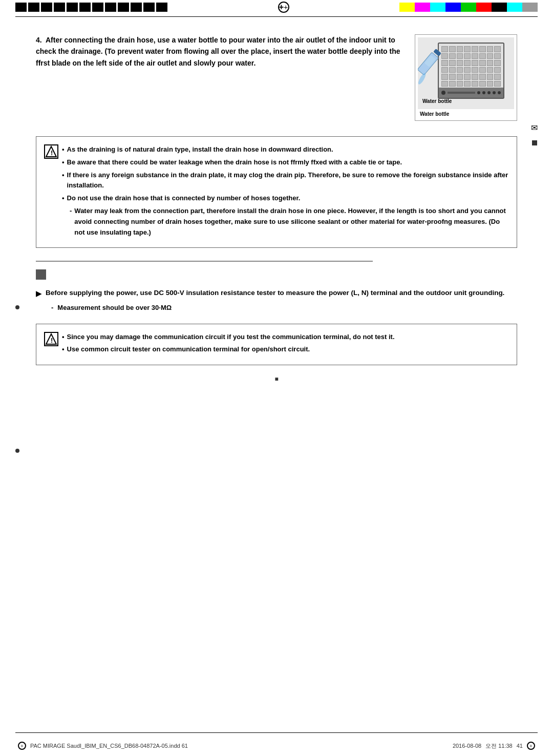 The height and width of the screenshot is (756, 553). What do you see at coordinates (276, 293) in the screenshot?
I see `note-item-1: ▶ Before supplying the power, use DC 500…` at bounding box center [276, 293].